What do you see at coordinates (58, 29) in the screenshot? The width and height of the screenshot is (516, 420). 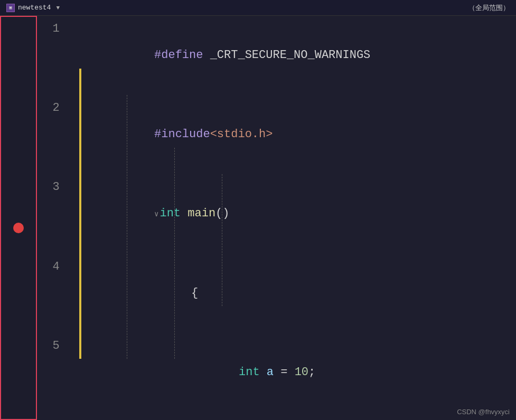 I see `line-number-1: 1` at bounding box center [58, 29].